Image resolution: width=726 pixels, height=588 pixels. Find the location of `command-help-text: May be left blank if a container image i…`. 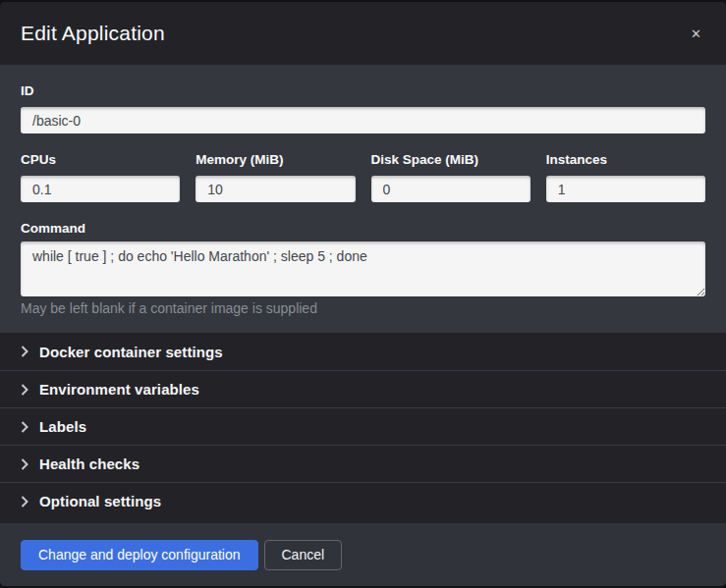

command-help-text: May be left blank if a container image i… is located at coordinates (363, 308).